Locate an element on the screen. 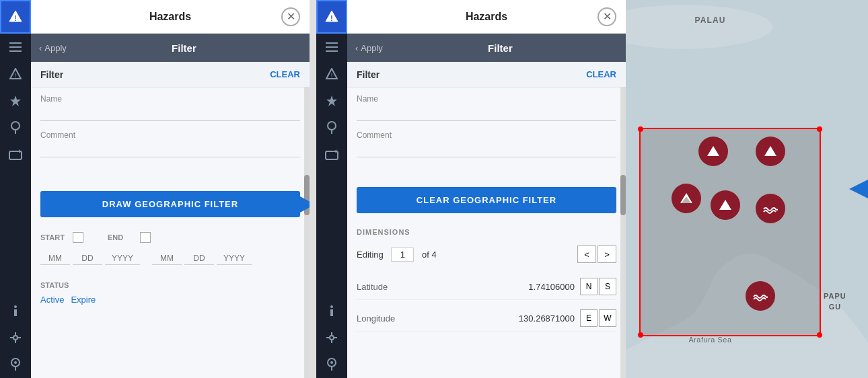 The image size is (868, 378). right-nav-next-button: > is located at coordinates (607, 254).